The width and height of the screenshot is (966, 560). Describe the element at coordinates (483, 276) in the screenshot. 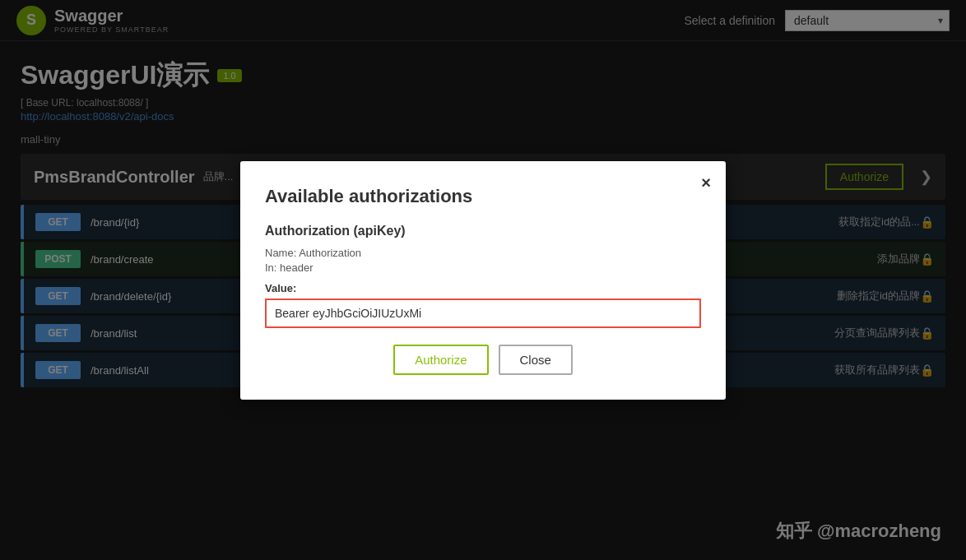

I see `auth-section: Authorization (apiKey) Name` at that location.